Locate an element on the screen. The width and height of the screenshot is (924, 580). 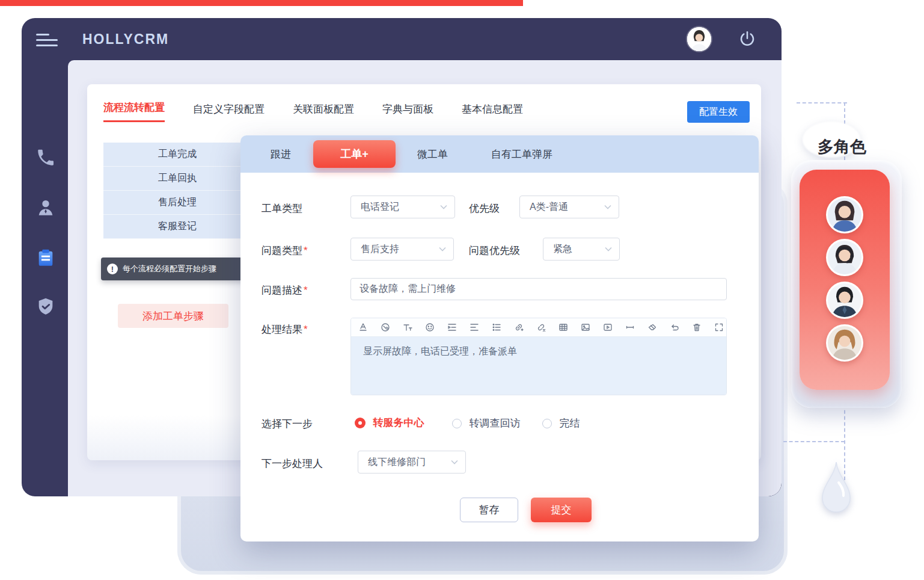
font-underline-icon is located at coordinates (363, 327).